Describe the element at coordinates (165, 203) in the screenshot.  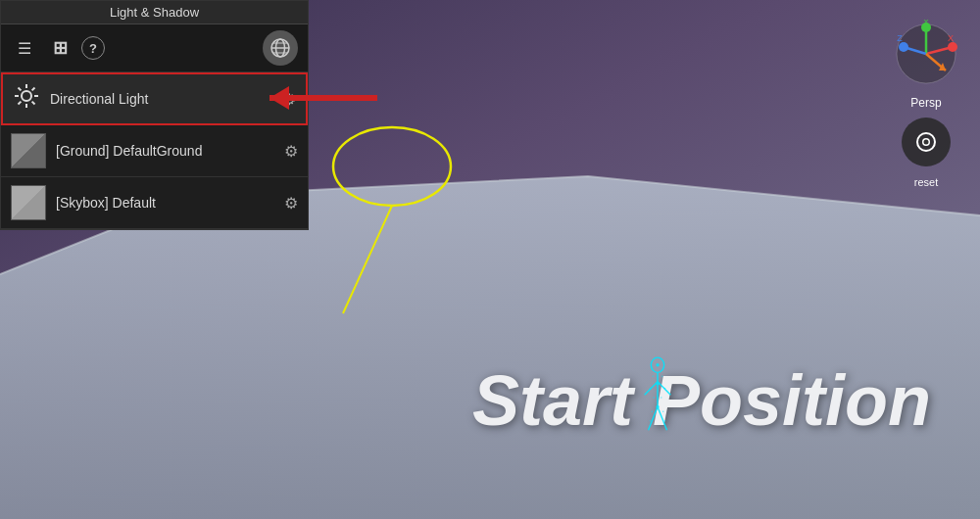
I see `skybox-label: [Skybox] Default` at that location.